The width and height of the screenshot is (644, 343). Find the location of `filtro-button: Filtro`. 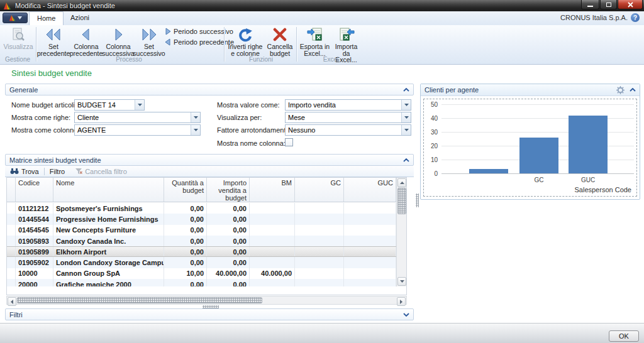

filtro-button: Filtro is located at coordinates (57, 172).